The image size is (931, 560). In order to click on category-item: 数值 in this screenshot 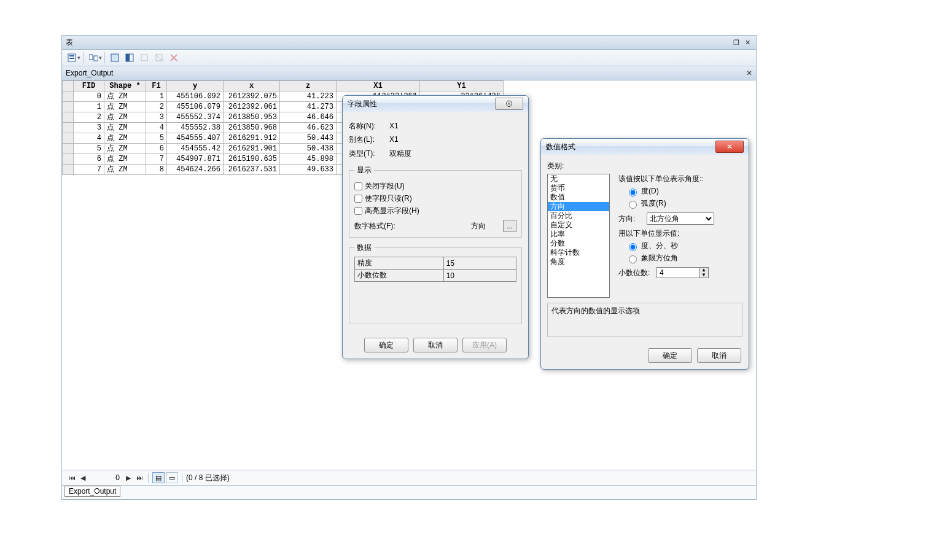, I will do `click(578, 198)`.